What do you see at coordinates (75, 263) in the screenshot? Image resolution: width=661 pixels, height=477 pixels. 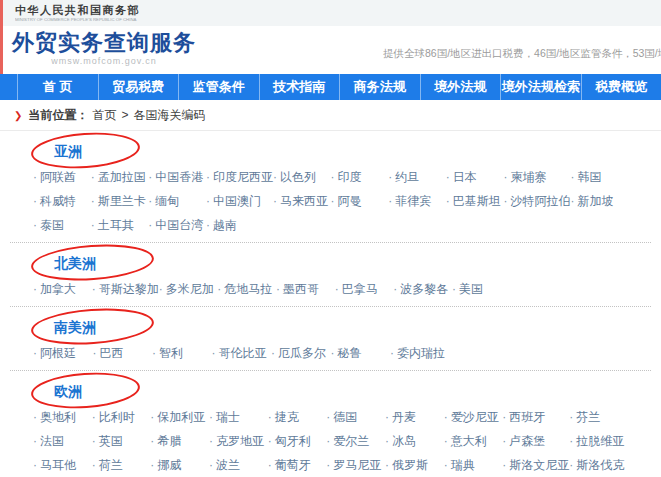 I see `continent-title-link: 北美洲` at bounding box center [75, 263].